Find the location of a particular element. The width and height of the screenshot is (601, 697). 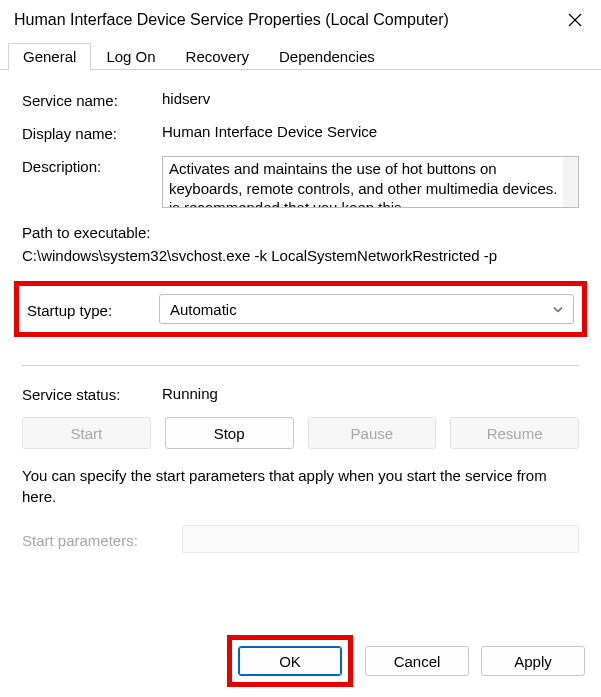

label-startup-type: Startup type: is located at coordinates (93, 310).